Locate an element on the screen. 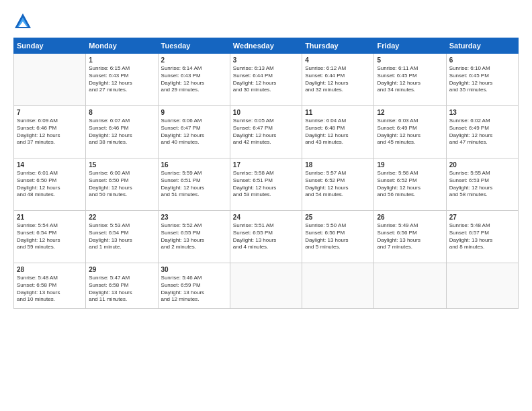 This screenshot has width=532, height=411. weekday-header: Saturday is located at coordinates (482, 46).